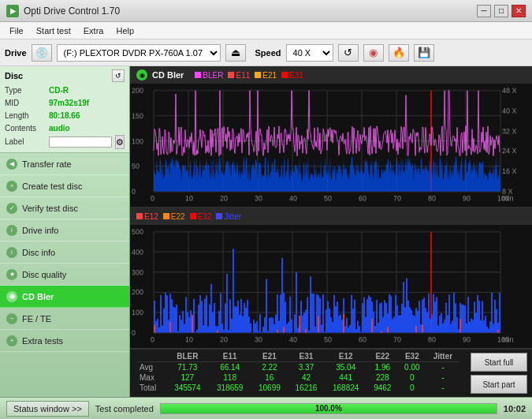  What do you see at coordinates (348, 53) in the screenshot?
I see `refresh-button: ↺` at bounding box center [348, 53].